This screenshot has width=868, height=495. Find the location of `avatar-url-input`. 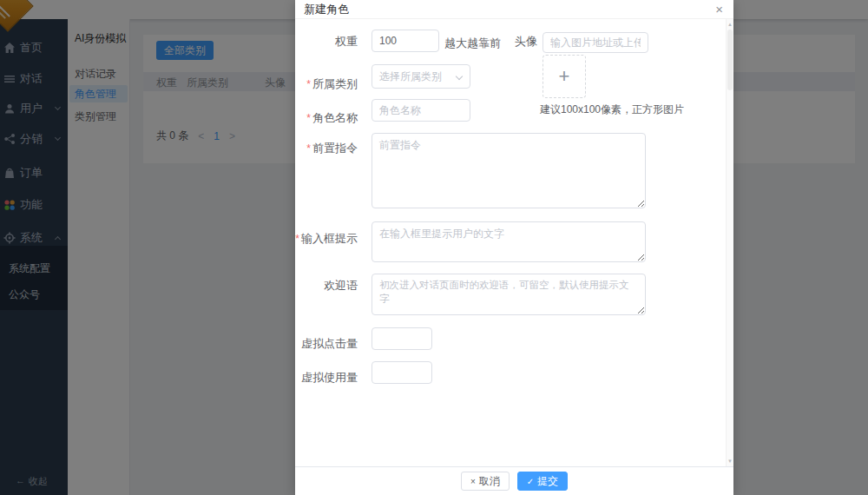

avatar-url-input is located at coordinates (595, 43).